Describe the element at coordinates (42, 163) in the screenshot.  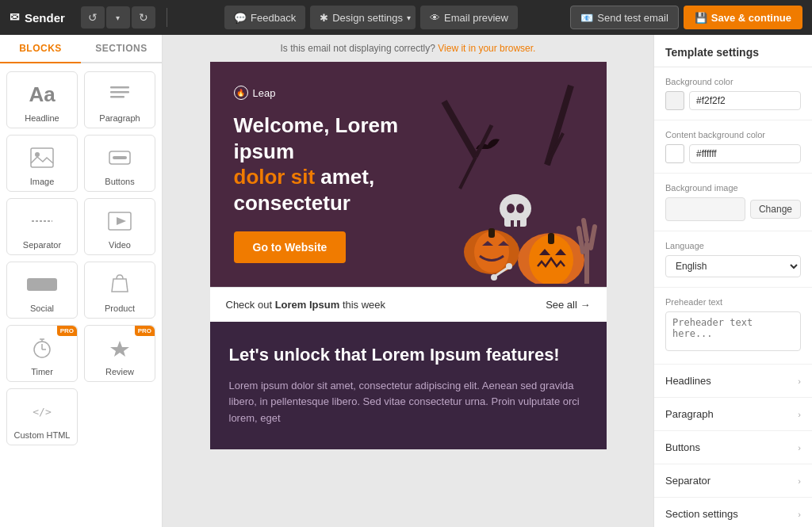
I see `block-image: Image` at that location.